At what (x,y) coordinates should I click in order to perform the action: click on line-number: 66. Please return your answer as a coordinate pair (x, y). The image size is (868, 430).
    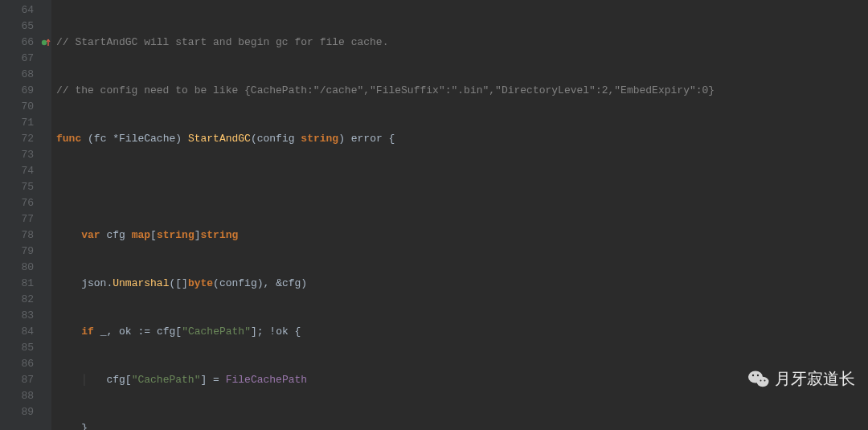
    Looking at the image, I should click on (17, 43).